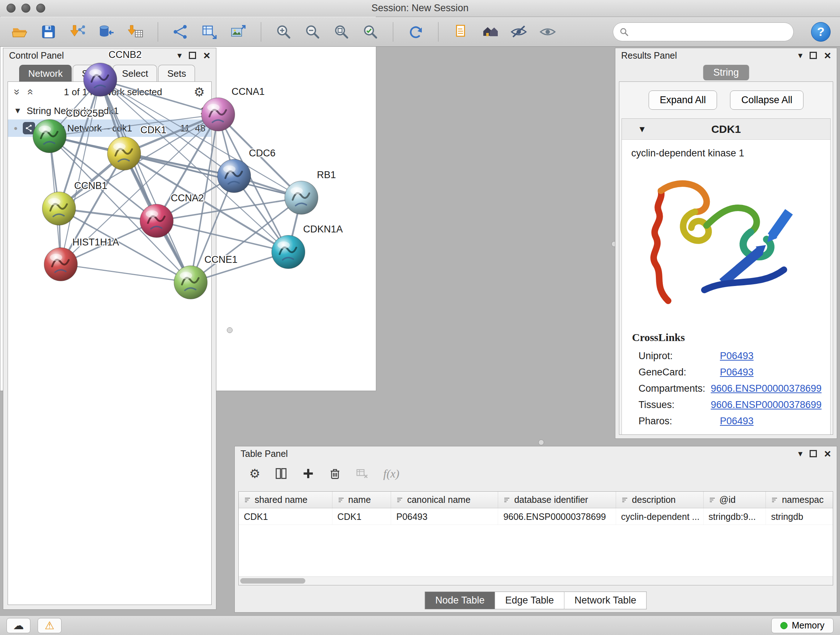 The image size is (840, 635). I want to click on annotation-document-button, so click(461, 32).